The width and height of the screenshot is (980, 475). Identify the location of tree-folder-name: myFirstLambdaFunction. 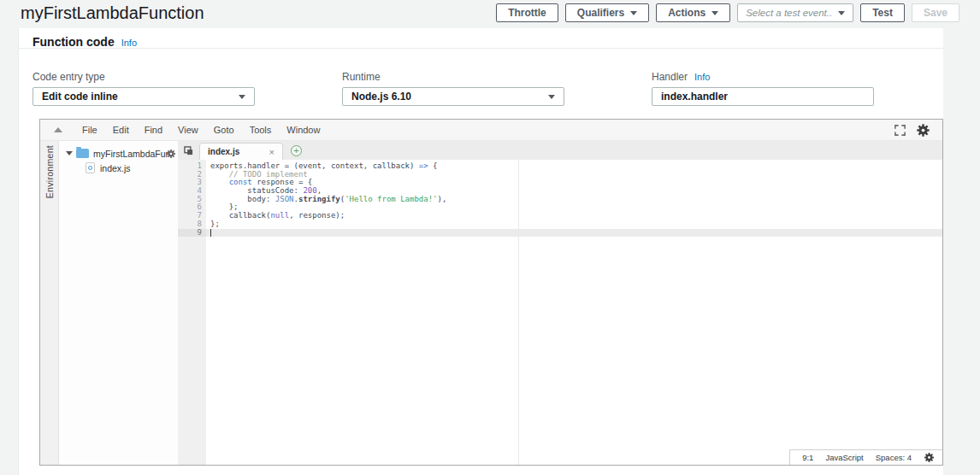
(131, 154).